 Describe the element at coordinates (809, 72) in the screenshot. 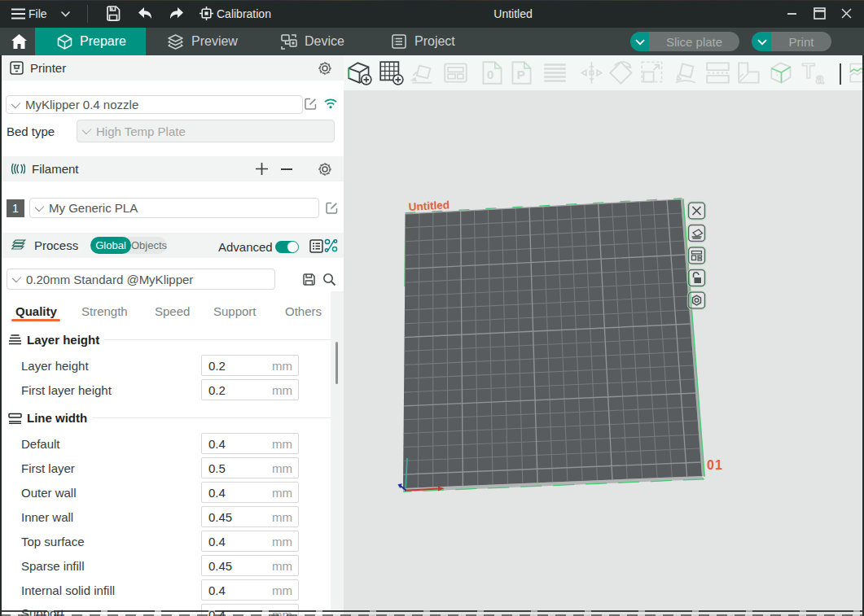

I see `svg-text: T` at that location.